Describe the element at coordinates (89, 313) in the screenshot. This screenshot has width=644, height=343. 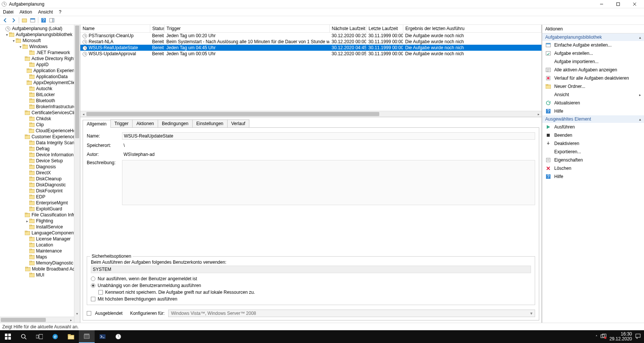
I see `checkbox-hidden` at that location.